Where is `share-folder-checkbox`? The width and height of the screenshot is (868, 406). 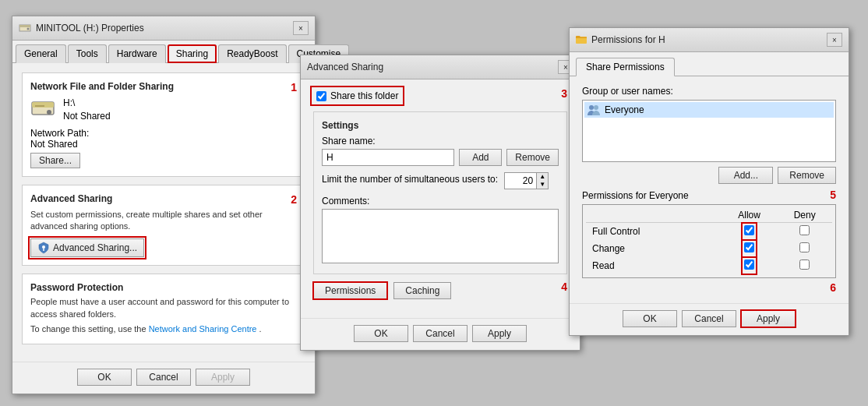
share-folder-checkbox is located at coordinates (321, 97).